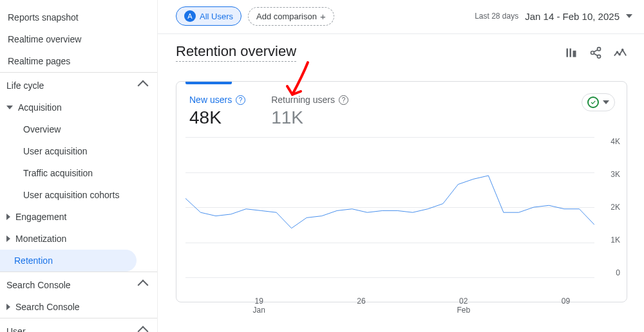 The image size is (644, 332). What do you see at coordinates (25, 86) in the screenshot?
I see `sidebar-group-label: Life cycle` at bounding box center [25, 86].